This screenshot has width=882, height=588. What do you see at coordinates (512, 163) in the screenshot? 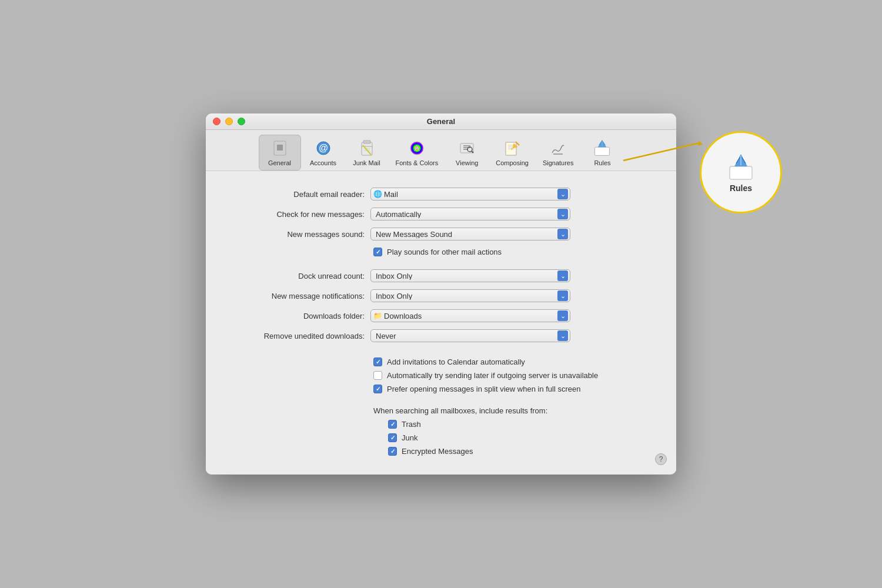
I see `composing-label: Composing` at bounding box center [512, 163].